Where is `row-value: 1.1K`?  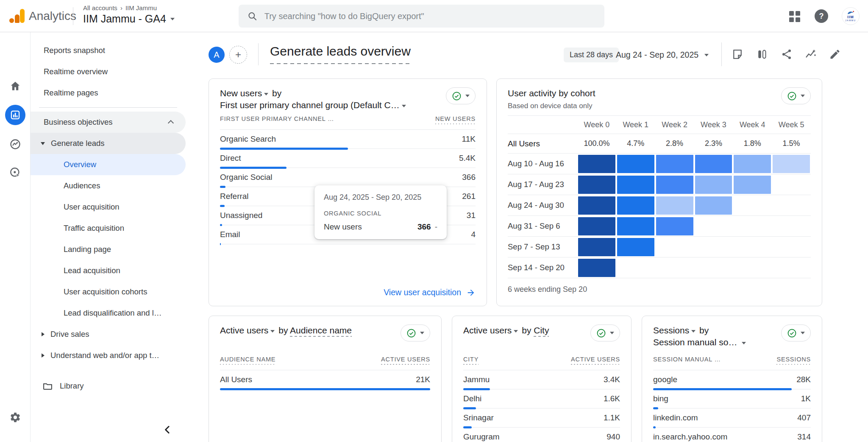
row-value: 1.1K is located at coordinates (612, 418).